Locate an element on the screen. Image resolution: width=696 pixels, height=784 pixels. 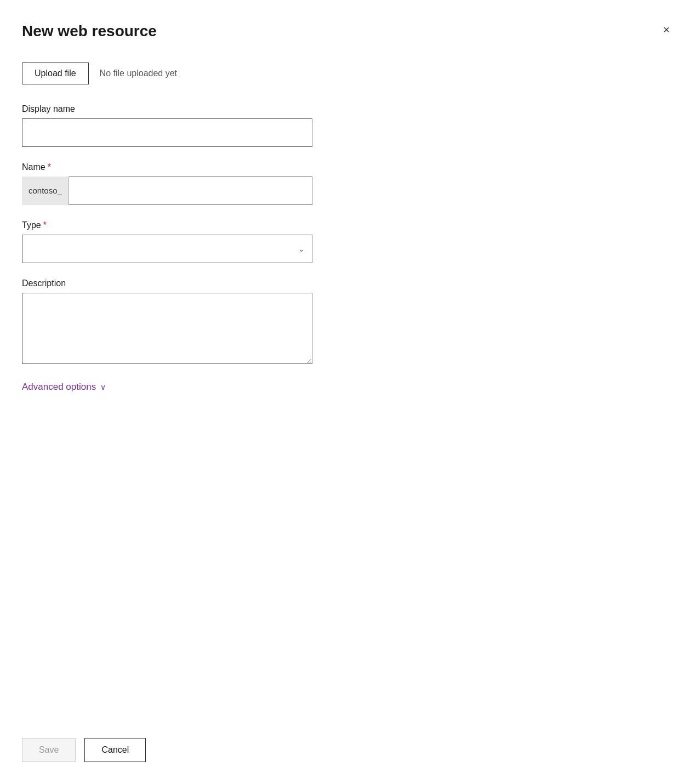
advanced-options-chevron-icon: ∨ is located at coordinates (103, 387).